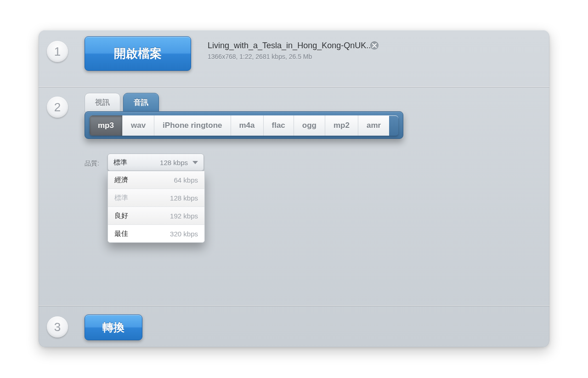 Image resolution: width=588 pixels, height=378 pixels. Describe the element at coordinates (156, 180) in the screenshot. I see `quality-option: 經濟64 kbps` at that location.